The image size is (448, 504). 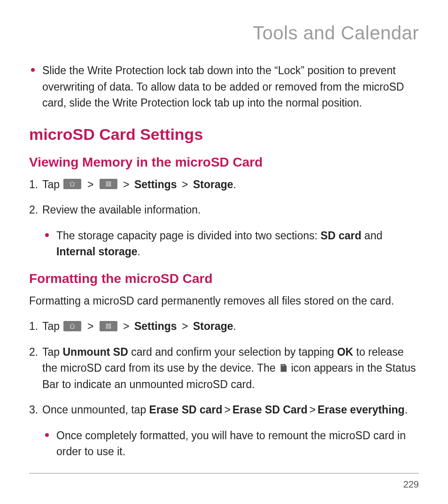 I want to click on chapter-title: Tools and Calendar, so click(x=224, y=33).